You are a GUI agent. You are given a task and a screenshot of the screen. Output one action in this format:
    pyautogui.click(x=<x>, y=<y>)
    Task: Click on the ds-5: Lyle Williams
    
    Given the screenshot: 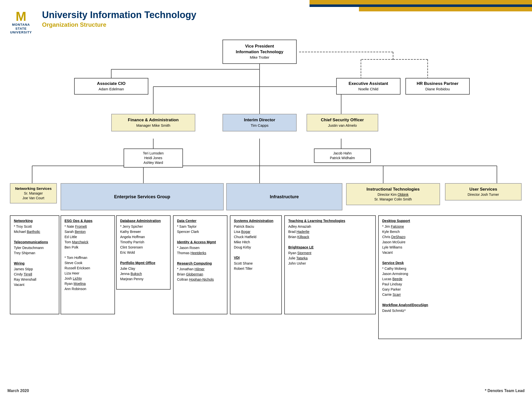 What is the action you would take?
    pyautogui.click(x=450, y=248)
    